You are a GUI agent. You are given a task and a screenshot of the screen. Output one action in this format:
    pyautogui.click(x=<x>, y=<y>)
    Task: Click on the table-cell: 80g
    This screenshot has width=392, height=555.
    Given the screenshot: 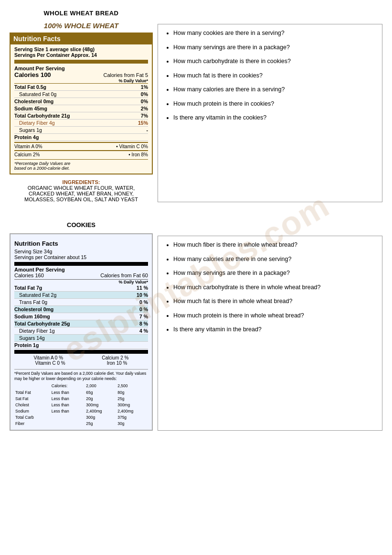 What is the action you would take?
    pyautogui.click(x=132, y=393)
    